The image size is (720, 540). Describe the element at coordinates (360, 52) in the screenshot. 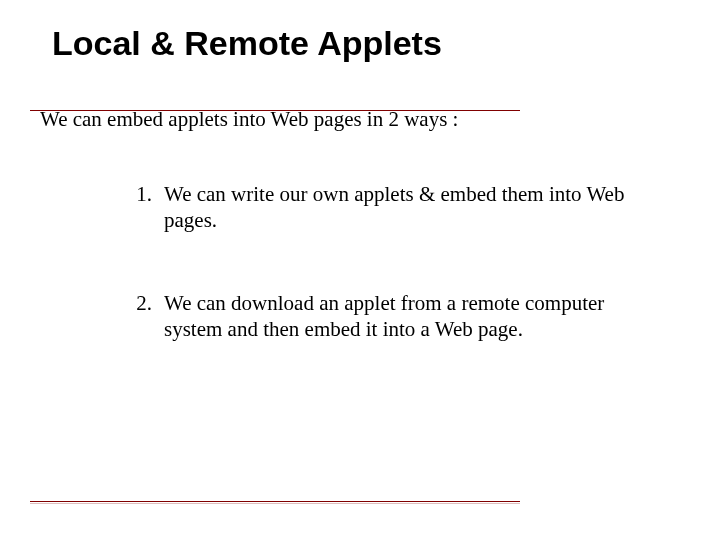

I see `slide-title: Local & Remote Applets` at that location.